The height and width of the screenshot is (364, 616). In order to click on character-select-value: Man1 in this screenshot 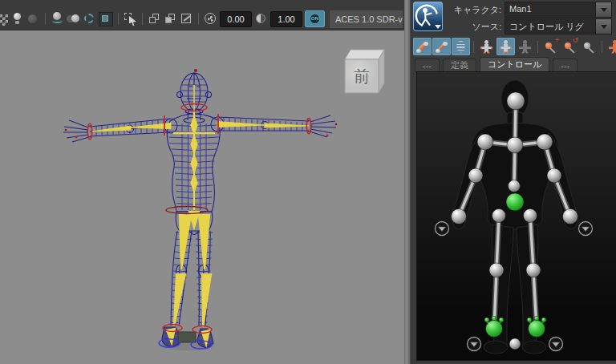, I will do `click(550, 10)`.